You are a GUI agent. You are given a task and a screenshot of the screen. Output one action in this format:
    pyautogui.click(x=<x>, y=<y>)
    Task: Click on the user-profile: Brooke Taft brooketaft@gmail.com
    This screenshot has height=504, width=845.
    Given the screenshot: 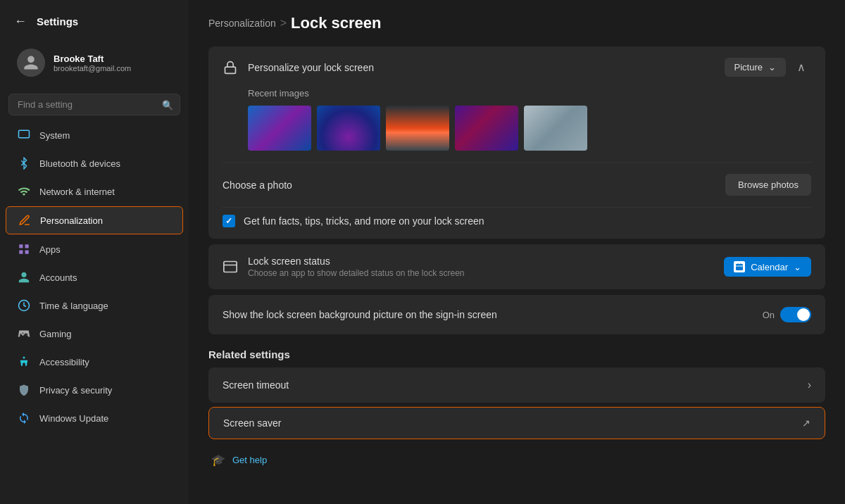 What is the action you would take?
    pyautogui.click(x=94, y=63)
    